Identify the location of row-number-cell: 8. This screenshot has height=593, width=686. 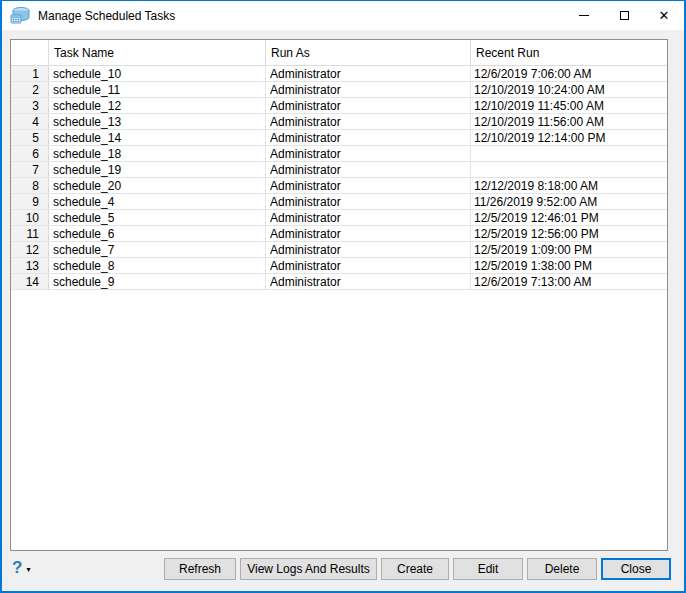
(30, 186).